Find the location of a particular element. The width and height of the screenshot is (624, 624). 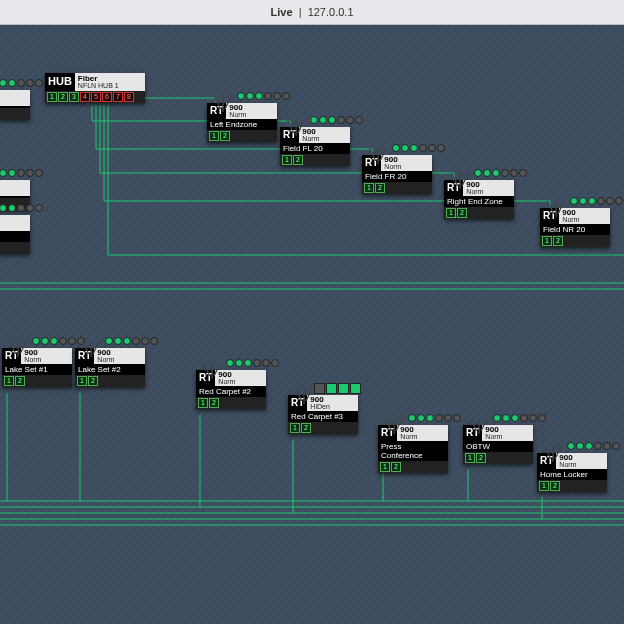

node-name: Red Carpet #3 is located at coordinates (323, 416).